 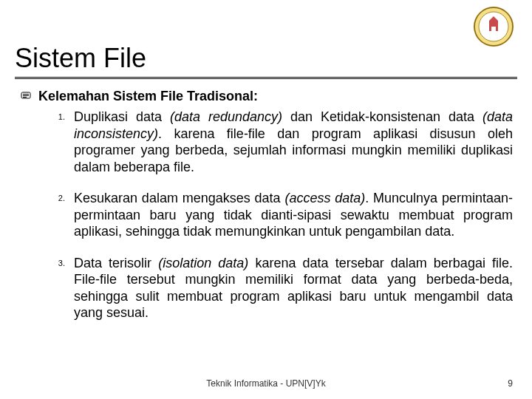 What do you see at coordinates (494, 27) in the screenshot?
I see `university-seal-icon` at bounding box center [494, 27].